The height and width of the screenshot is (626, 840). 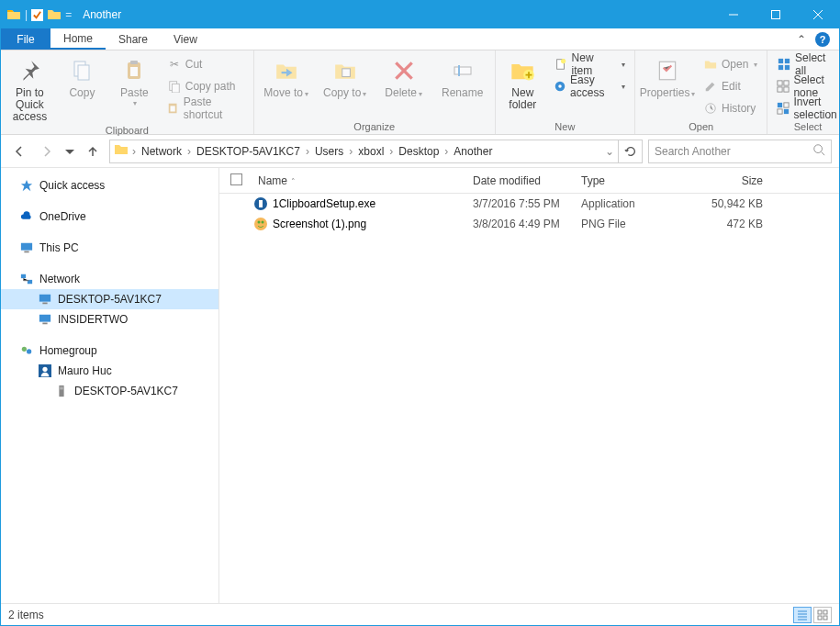 I want to click on view-details-button, so click(x=802, y=615).